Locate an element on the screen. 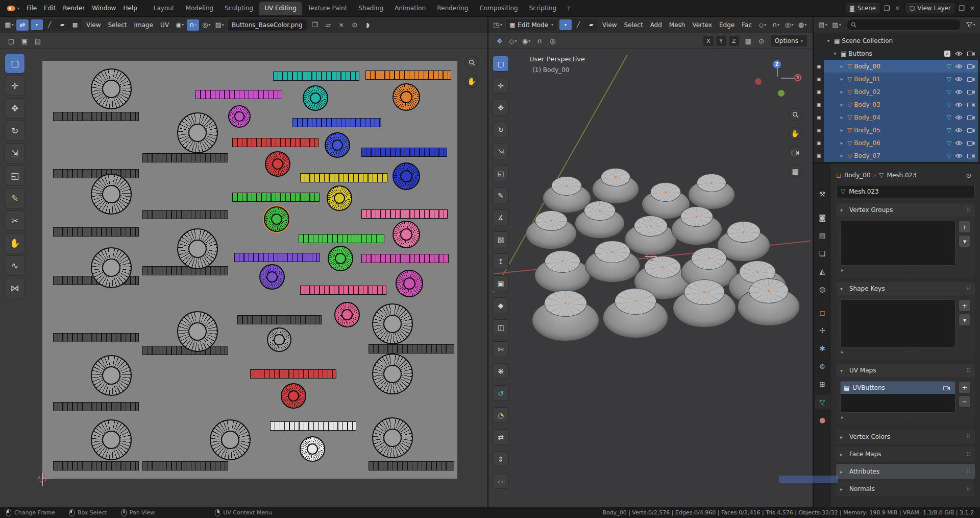  unlink-scene-button: × is located at coordinates (897, 8).